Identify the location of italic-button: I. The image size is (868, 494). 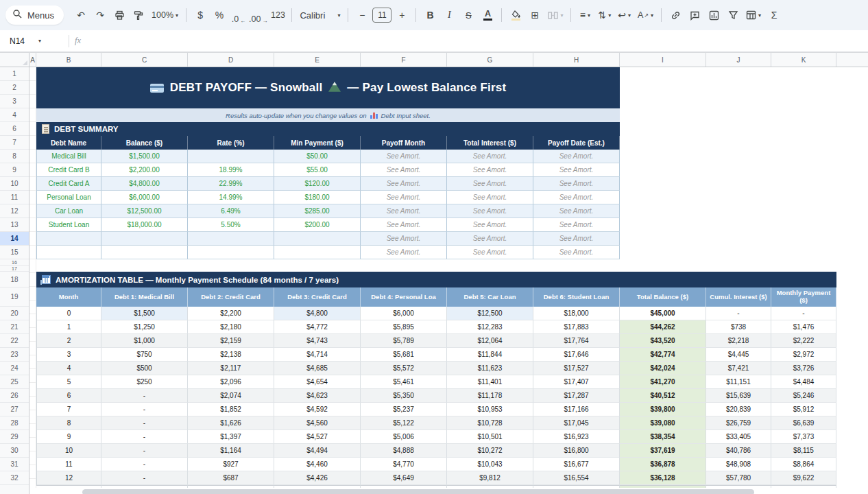
(449, 15).